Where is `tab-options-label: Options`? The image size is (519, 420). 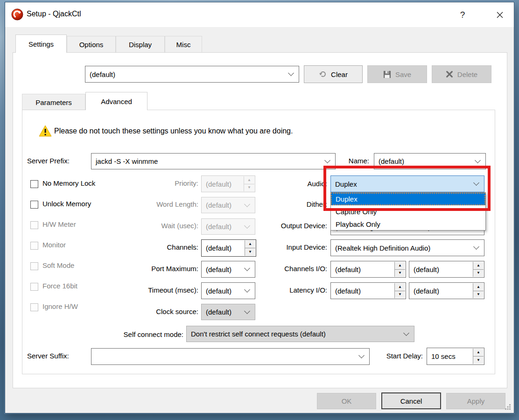
tab-options-label: Options is located at coordinates (91, 45).